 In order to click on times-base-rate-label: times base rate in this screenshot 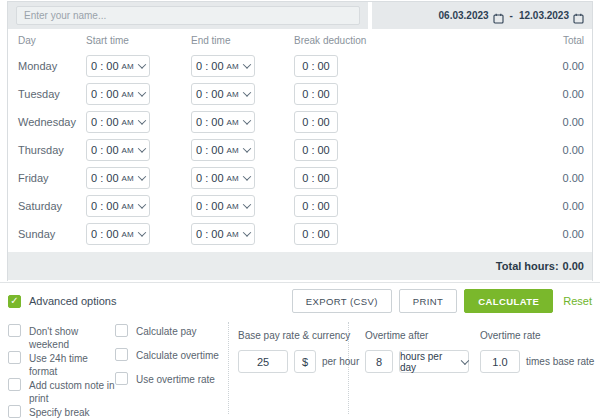, I will do `click(560, 362)`.